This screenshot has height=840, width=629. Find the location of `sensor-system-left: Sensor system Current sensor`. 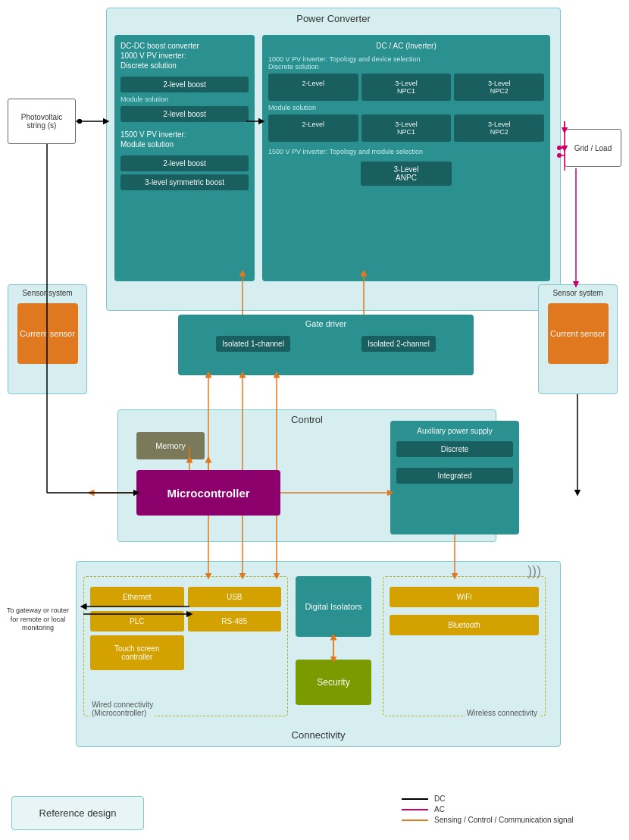

sensor-system-left: Sensor system Current sensor is located at coordinates (47, 340).